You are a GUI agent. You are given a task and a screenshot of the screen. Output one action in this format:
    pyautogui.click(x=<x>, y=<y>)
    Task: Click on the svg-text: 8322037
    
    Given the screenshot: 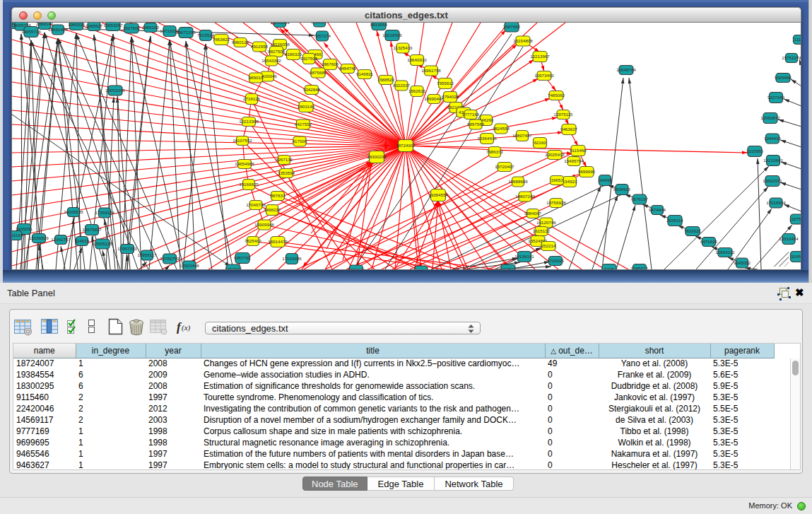 What is the action you would take?
    pyautogui.click(x=401, y=85)
    